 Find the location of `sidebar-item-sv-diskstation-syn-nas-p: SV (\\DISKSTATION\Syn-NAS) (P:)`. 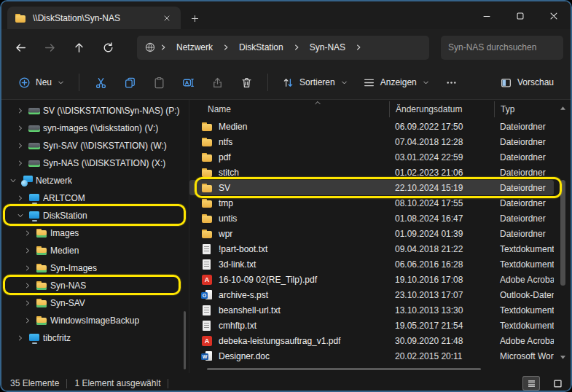

sidebar-item-sv-diskstation-syn-nas-p: SV (\\DISKSTATION\Syn-NAS) (P:) is located at coordinates (95, 111).